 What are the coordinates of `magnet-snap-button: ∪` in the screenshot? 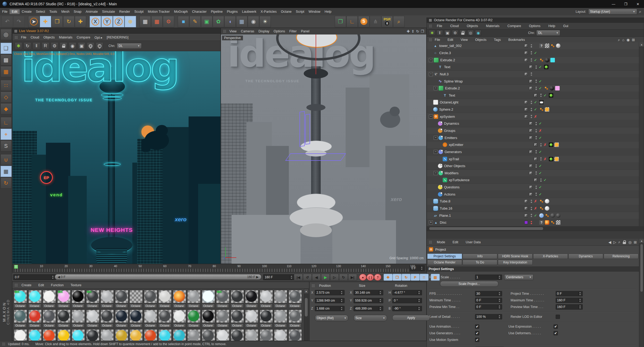 It's located at (6, 160).